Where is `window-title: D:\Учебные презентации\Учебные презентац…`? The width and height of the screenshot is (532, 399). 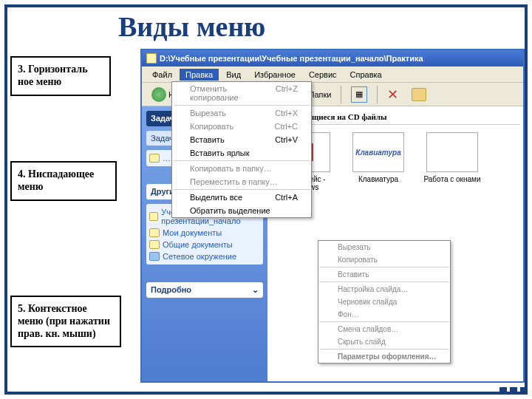
window-title: D:\Учебные презентации\Учебные презентац… is located at coordinates (291, 58).